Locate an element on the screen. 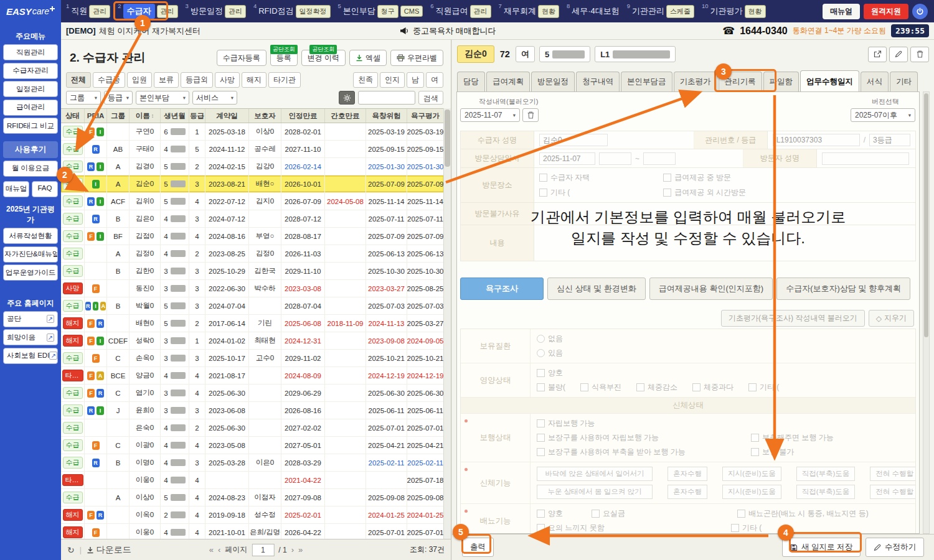 This screenshot has width=934, height=560. option-chip: 전혀 수행할 수 없음 is located at coordinates (893, 492).